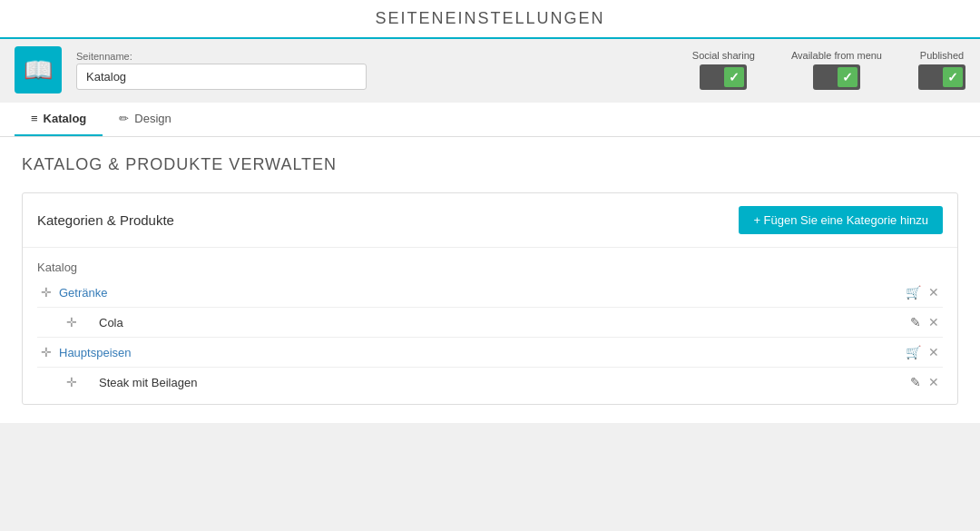 Image resolution: width=980 pixels, height=531 pixels. I want to click on design-tab-icon: ✏, so click(123, 118).